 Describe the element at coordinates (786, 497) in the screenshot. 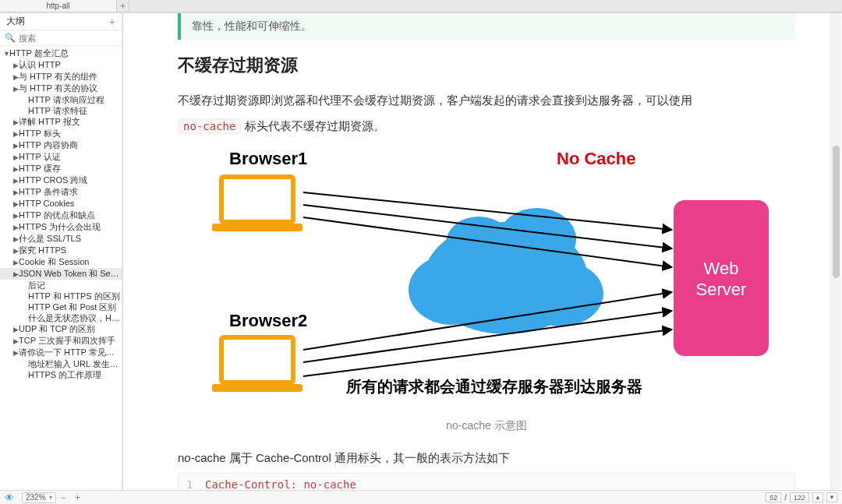

I see `page-sep: /` at that location.